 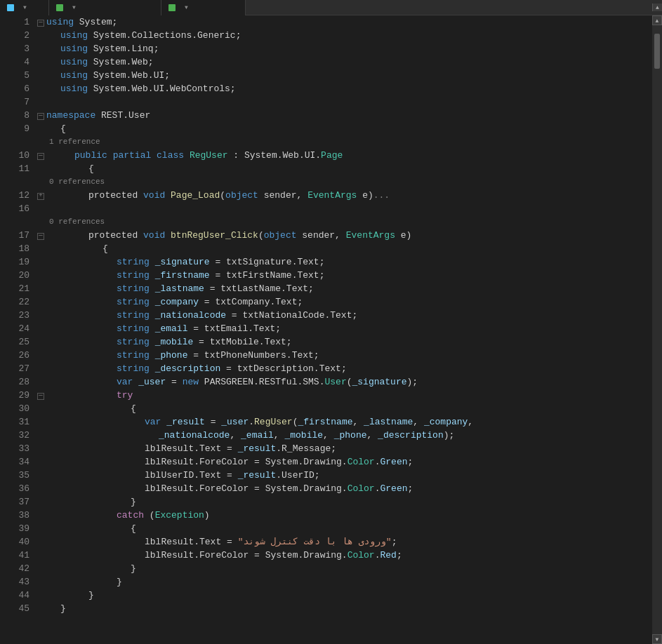 I want to click on tab-rest: ▼, so click(x=25, y=8).